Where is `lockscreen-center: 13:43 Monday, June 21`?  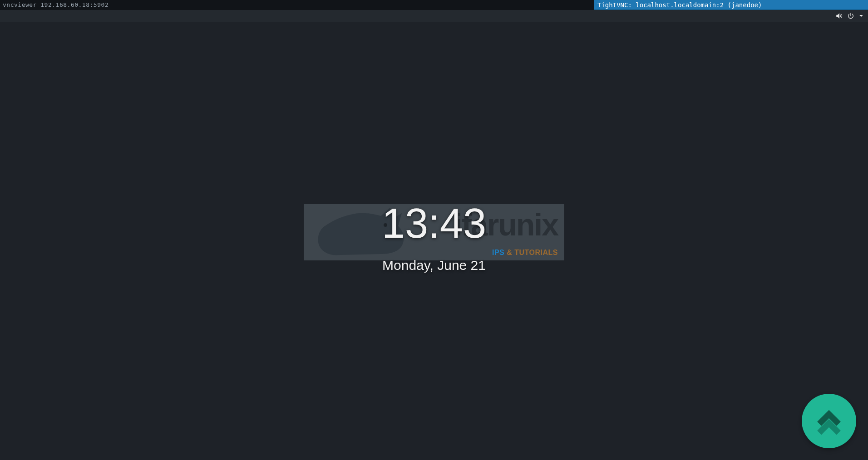 lockscreen-center: 13:43 Monday, June 21 is located at coordinates (434, 238).